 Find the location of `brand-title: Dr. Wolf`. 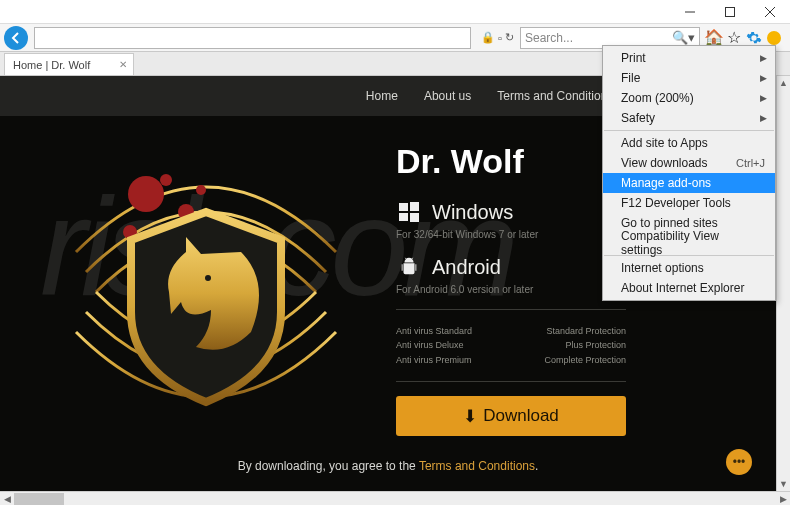

brand-title: Dr. Wolf is located at coordinates (511, 162).